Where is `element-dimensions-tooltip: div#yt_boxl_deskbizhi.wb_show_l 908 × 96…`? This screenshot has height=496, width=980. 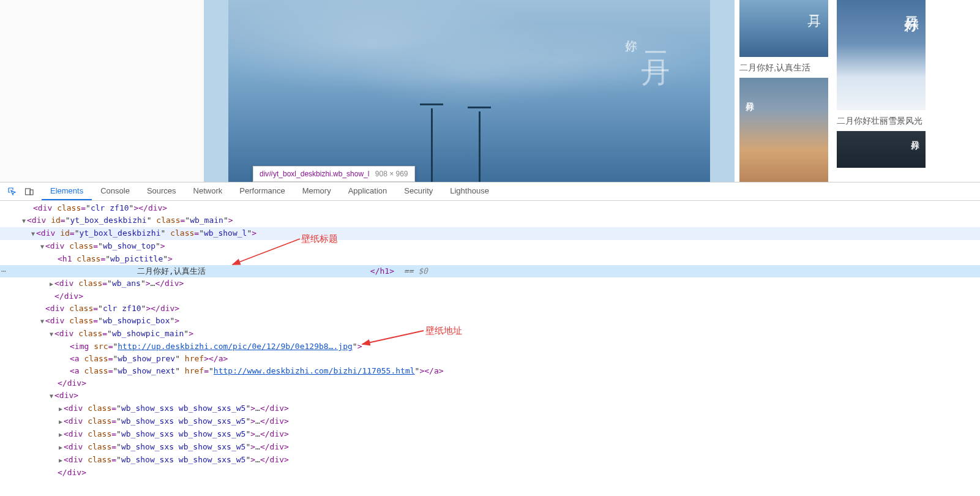
element-dimensions-tooltip: div#yt_boxl_deskbizhi.wb_show_l 908 × 96… is located at coordinates (334, 174).